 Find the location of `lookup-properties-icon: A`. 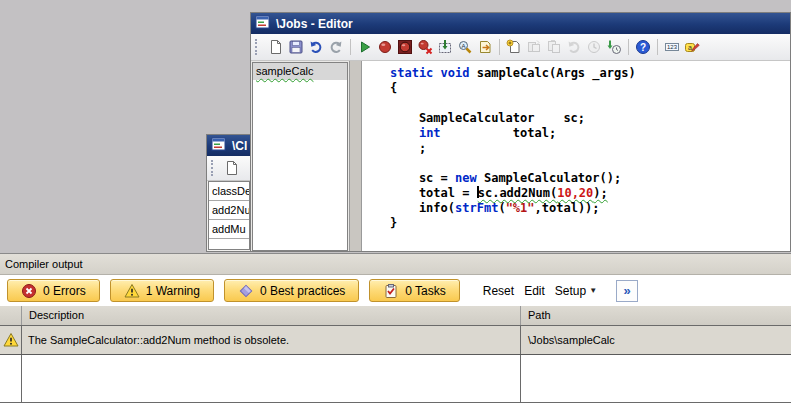

lookup-properties-icon: A is located at coordinates (465, 47).